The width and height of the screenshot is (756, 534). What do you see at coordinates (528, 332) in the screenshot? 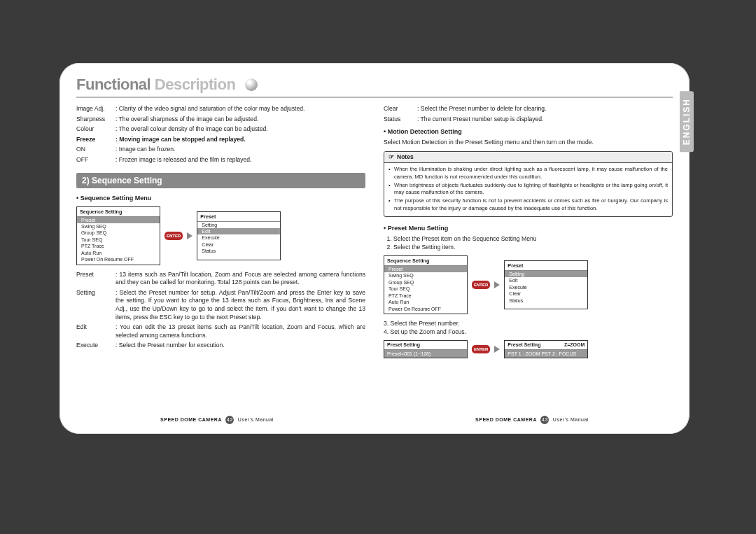
I see `pms-step-4: 4. Set up the Zoom and Focus.` at bounding box center [528, 332].